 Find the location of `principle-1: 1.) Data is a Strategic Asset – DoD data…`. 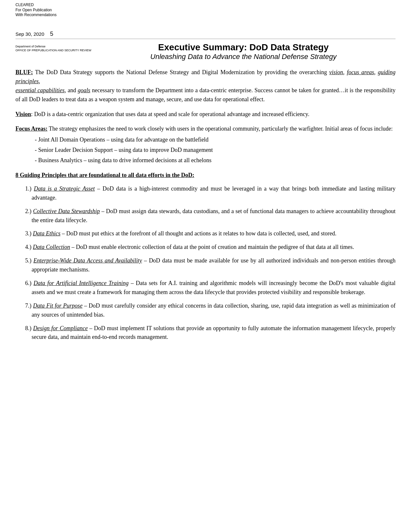

principle-1: 1.) Data is a Strategic Asset – DoD data… is located at coordinates (210, 193).